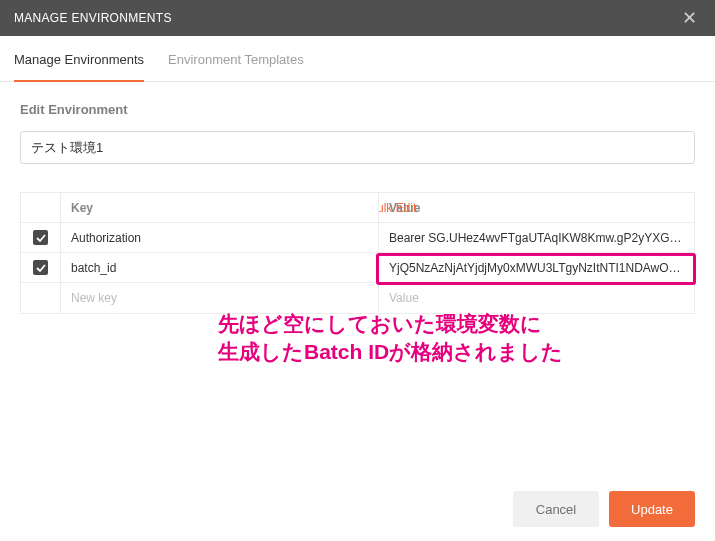 Image resolution: width=715 pixels, height=541 pixels. I want to click on table-header-value: Value Bulk Edit, so click(536, 208).